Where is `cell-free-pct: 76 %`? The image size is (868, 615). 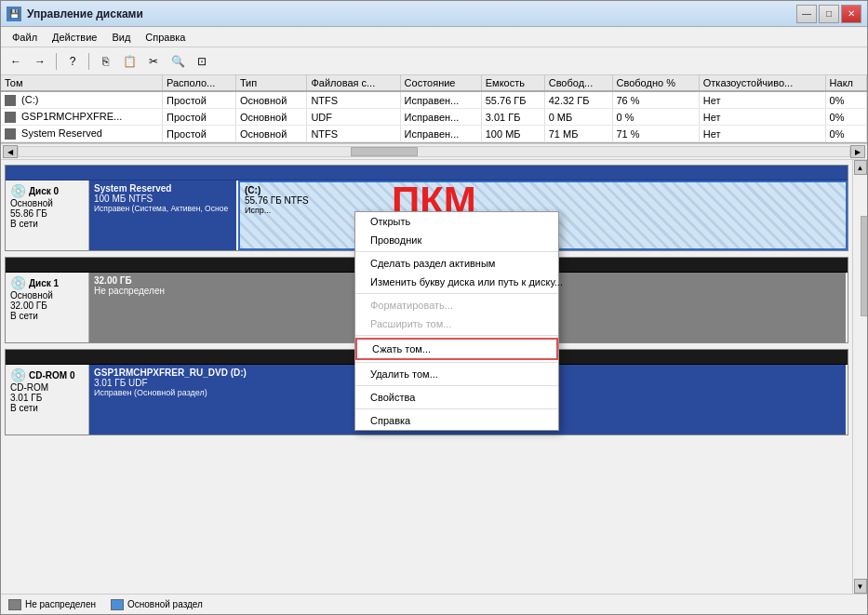 cell-free-pct: 76 % is located at coordinates (655, 100).